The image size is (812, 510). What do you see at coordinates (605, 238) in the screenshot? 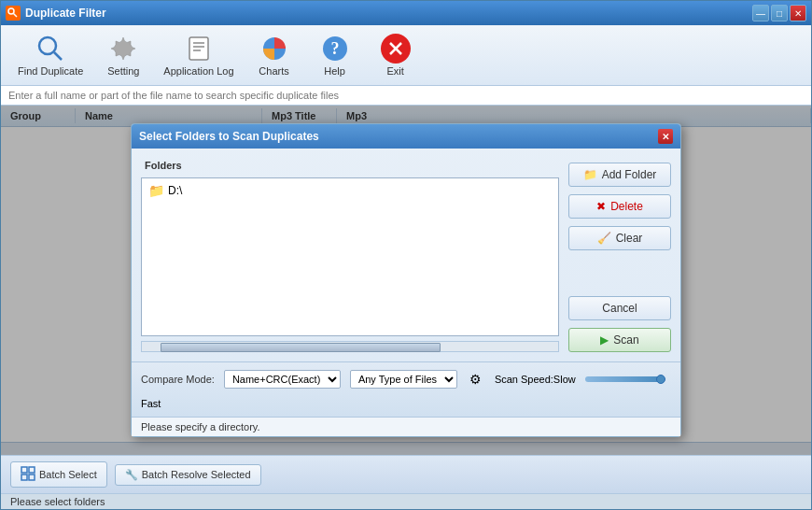
I see `clear-icon: 🧹` at bounding box center [605, 238].